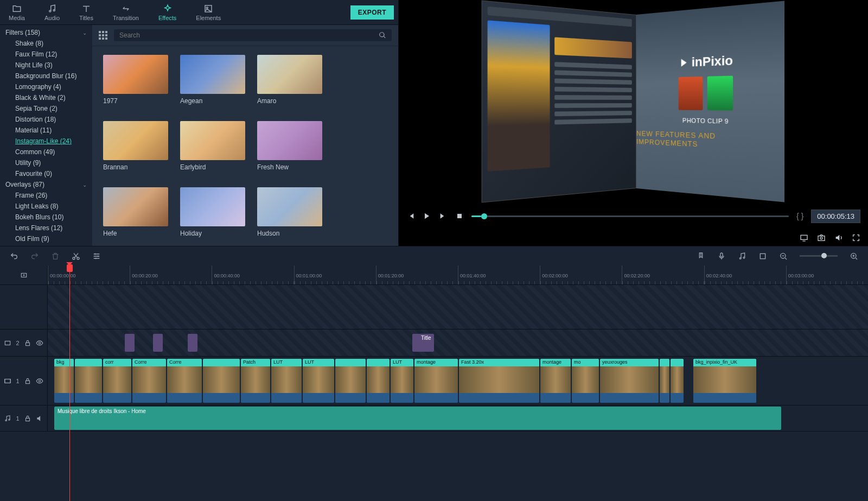  I want to click on sidebar-item: Common (49), so click(46, 152).